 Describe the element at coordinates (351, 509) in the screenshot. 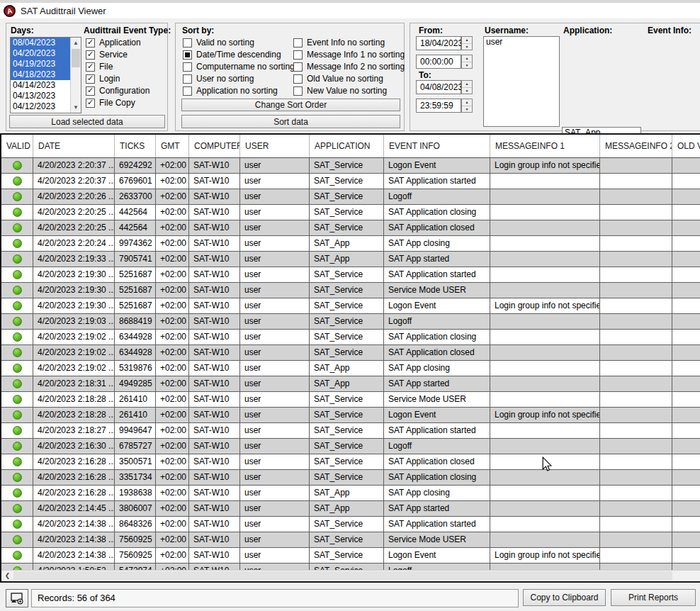

I see `table-row: 4/20/2023 2:14:45 ...3806007+02:00SAT-W1…` at that location.